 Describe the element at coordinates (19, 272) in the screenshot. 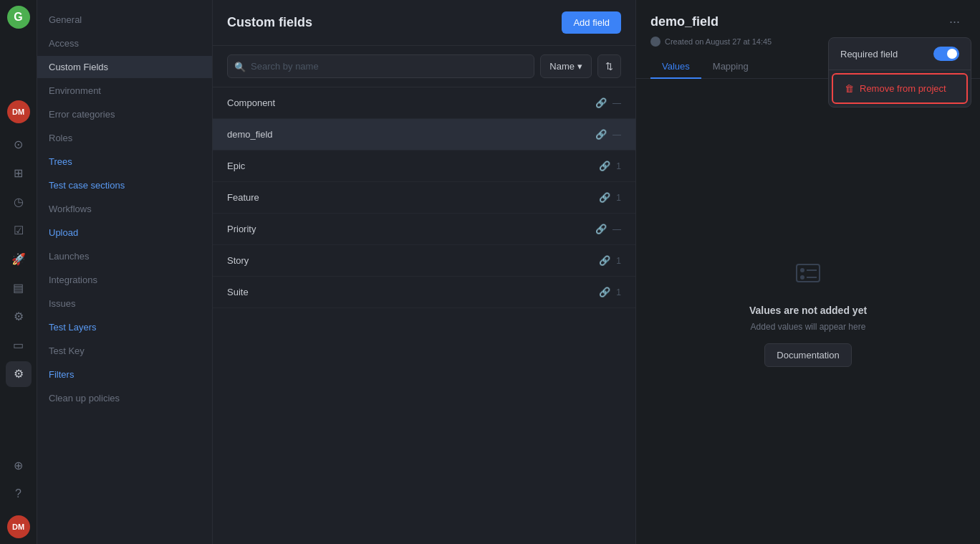

I see `icon-sidebar: G DM ⊙ ⊞ ◷ ☑ 🚀 ▤ ⚙ ▭ ⚙ ⊕ ? DM` at that location.